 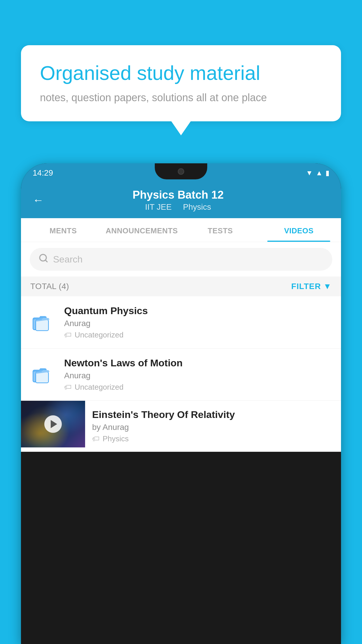 I want to click on total-count: TOTAL (4), so click(x=50, y=286).